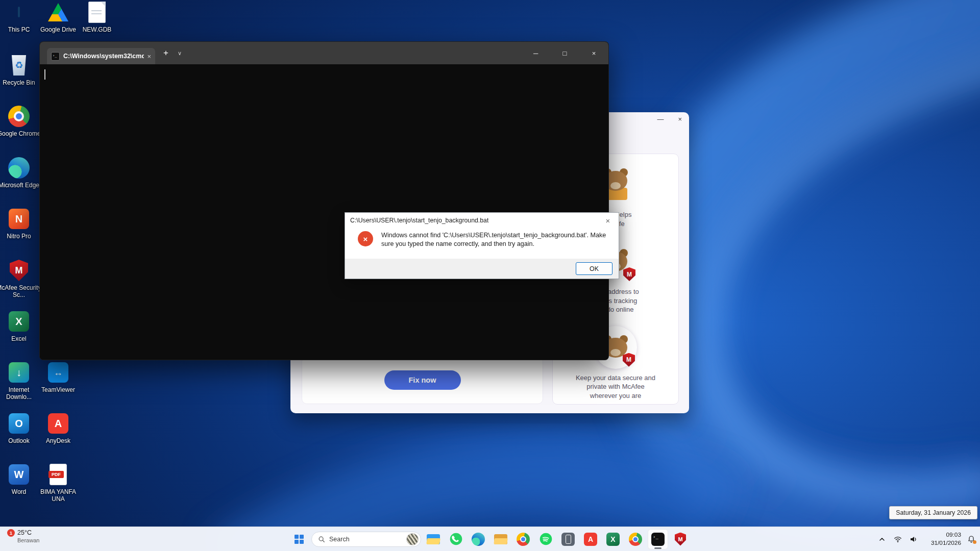  Describe the element at coordinates (546, 539) in the screenshot. I see `spotify-icon` at that location.